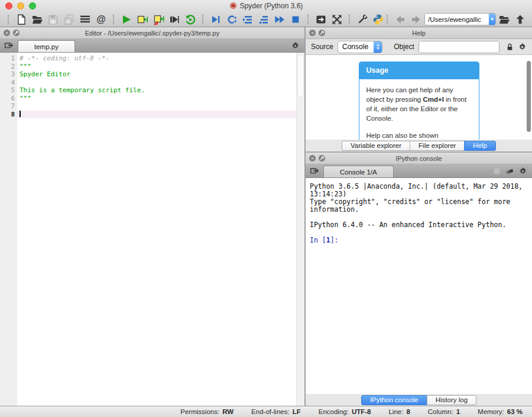 This screenshot has width=532, height=417. I want to click on help-controls: Source Console ▲▼ Object ▼, so click(419, 47).